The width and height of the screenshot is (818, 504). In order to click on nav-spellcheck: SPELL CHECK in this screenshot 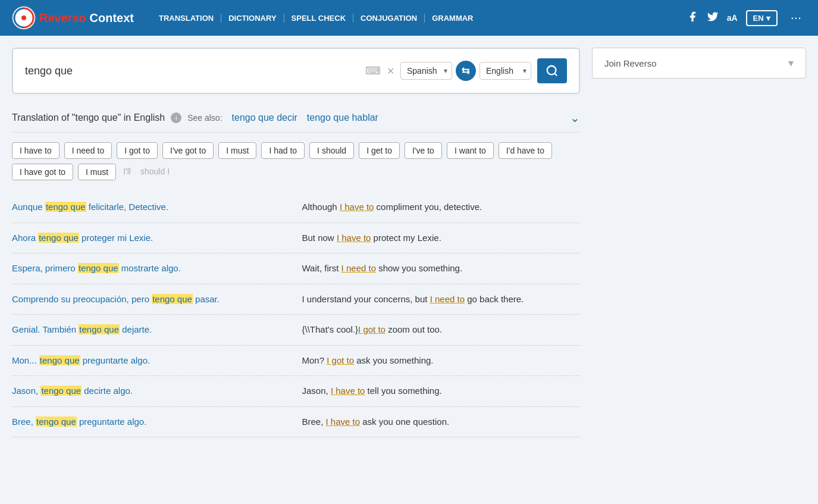, I will do `click(319, 18)`.